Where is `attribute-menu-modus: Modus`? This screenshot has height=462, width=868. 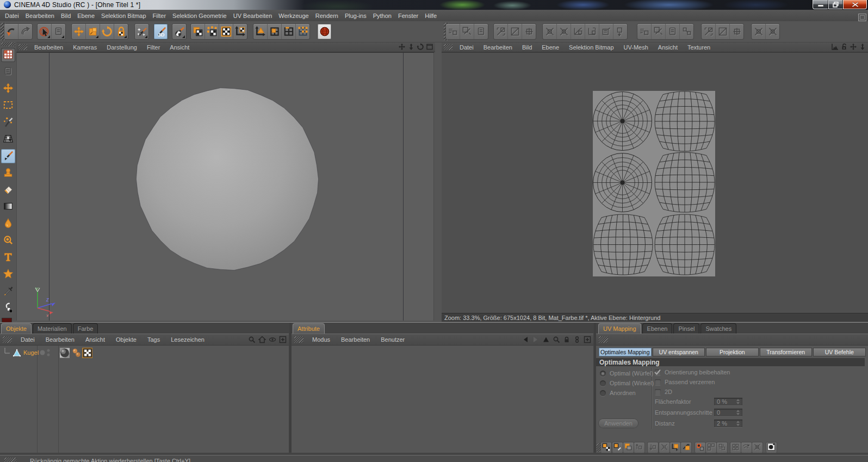
attribute-menu-modus: Modus is located at coordinates (321, 340).